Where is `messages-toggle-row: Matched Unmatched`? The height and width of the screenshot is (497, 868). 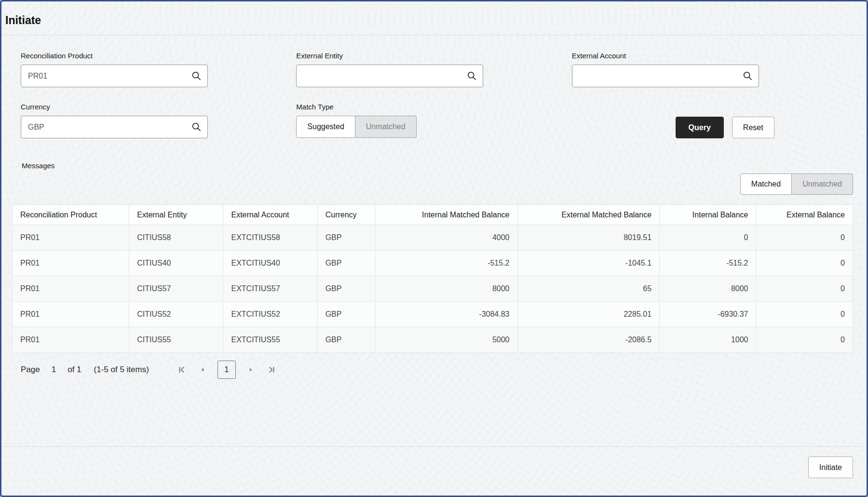 messages-toggle-row: Matched Unmatched is located at coordinates (437, 185).